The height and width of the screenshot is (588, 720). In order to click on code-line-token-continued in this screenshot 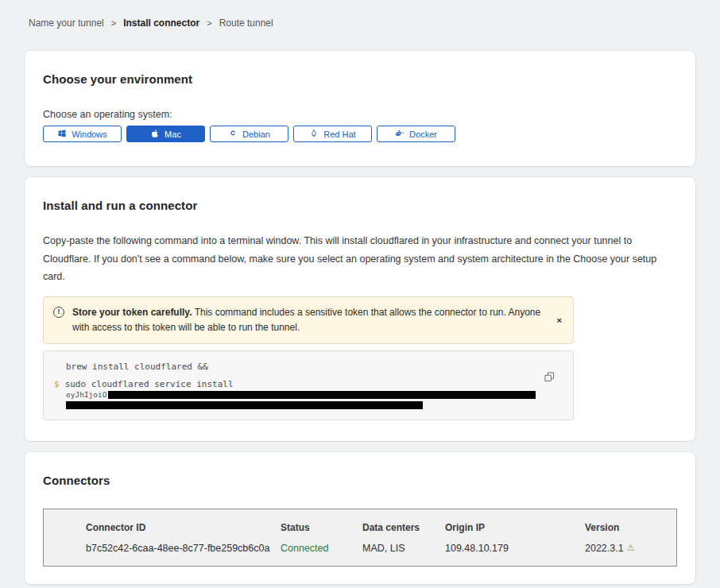, I will do `click(307, 404)`.